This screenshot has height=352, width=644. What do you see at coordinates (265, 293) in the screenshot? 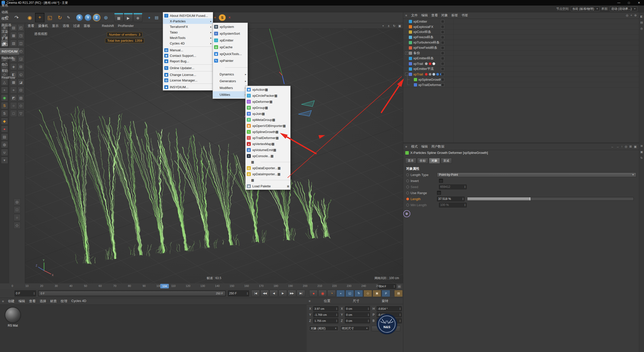
I see `prev-key-button: ◀◀` at bounding box center [265, 293].